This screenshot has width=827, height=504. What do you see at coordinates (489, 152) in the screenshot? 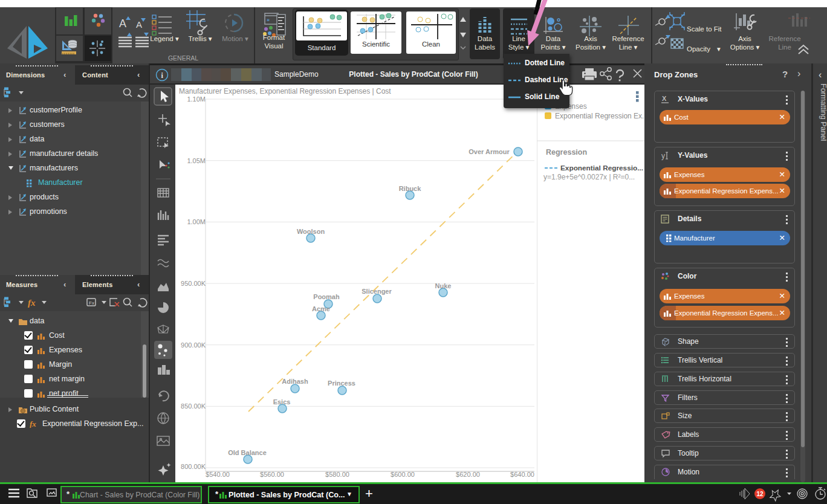
I see `svg-text: Over Armour` at bounding box center [489, 152].